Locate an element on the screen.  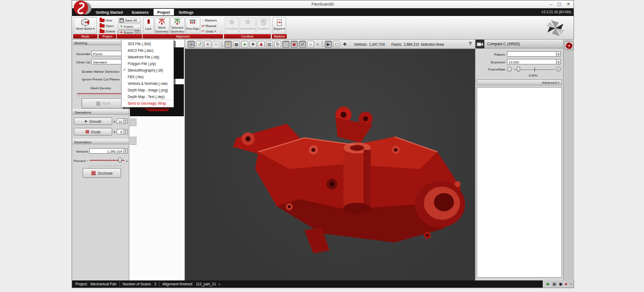
select-mode-dropdown-icon: ▾ is located at coordinates (318, 44).